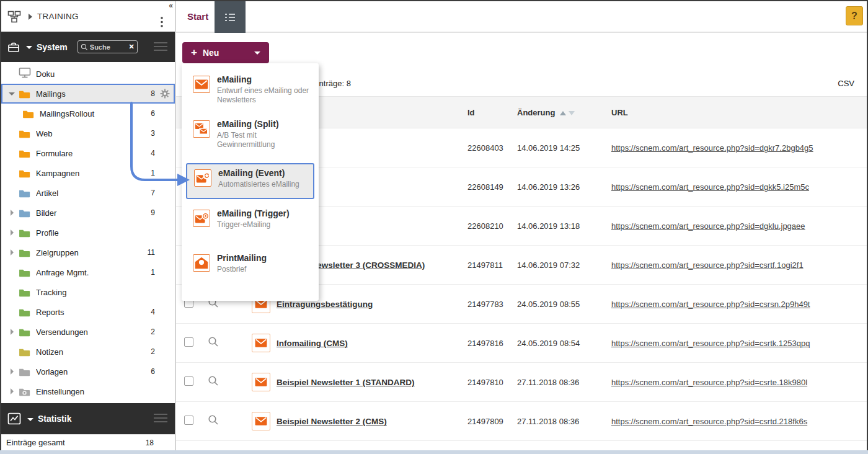 Image resolution: width=868 pixels, height=454 pixels. Describe the element at coordinates (492, 344) in the screenshot. I see `mailing-id: 21497816` at that location.